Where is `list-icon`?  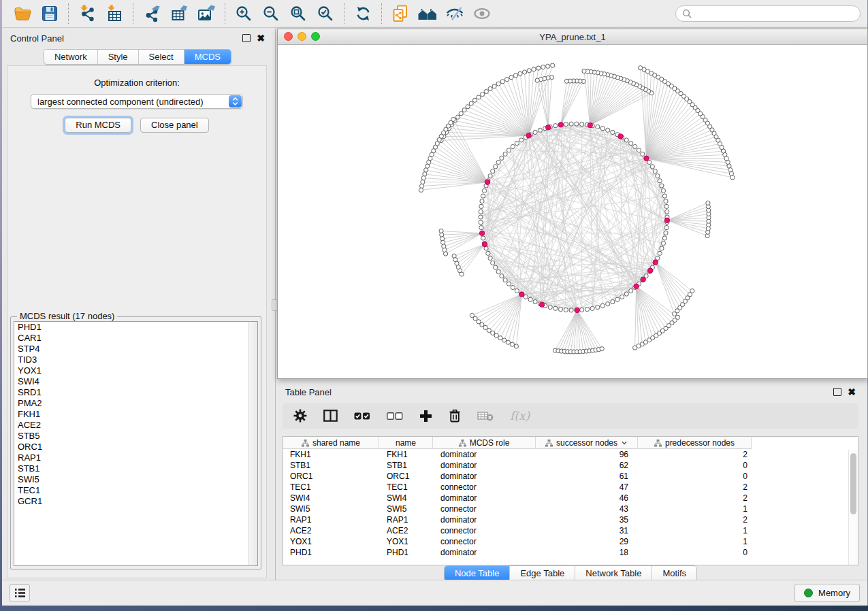
list-icon is located at coordinates (20, 593).